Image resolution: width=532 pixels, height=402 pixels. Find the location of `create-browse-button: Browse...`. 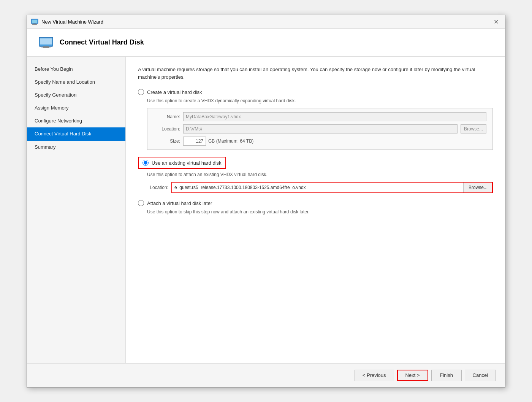

create-browse-button: Browse... is located at coordinates (473, 129).